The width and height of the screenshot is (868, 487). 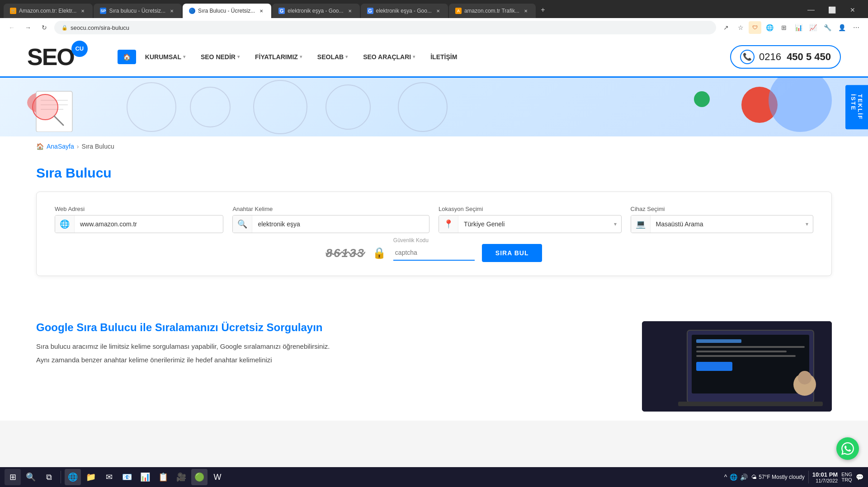 I want to click on keyword-label: Anahtar Kelime, so click(x=331, y=209).